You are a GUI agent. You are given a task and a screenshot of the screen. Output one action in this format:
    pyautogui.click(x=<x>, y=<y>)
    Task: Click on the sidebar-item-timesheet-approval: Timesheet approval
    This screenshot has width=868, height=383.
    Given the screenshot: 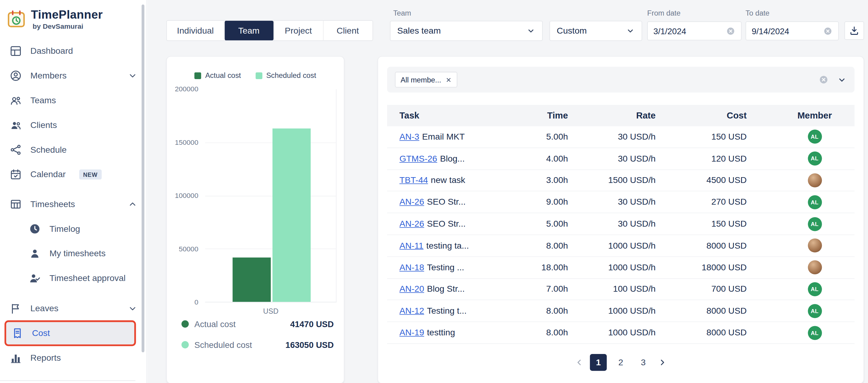 What is the action you would take?
    pyautogui.click(x=73, y=278)
    